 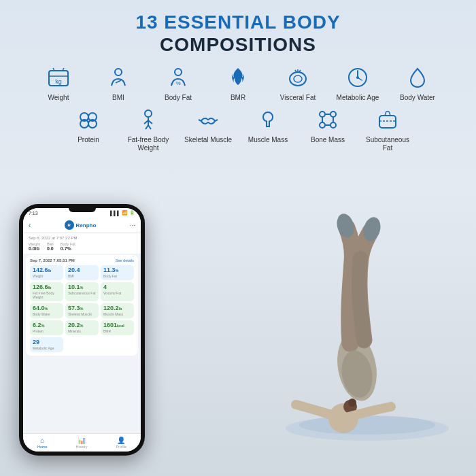 I want to click on stat-name: Minerals, so click(x=82, y=331).